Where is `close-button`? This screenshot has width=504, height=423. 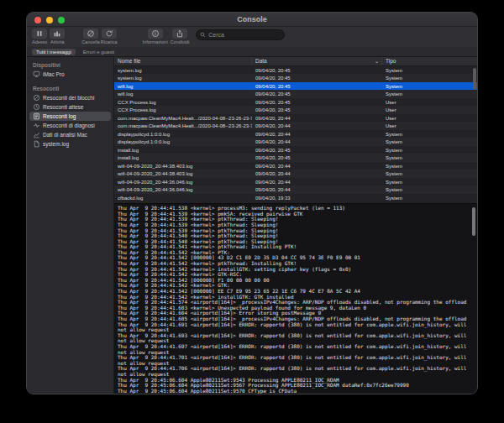
close-button is located at coordinates (38, 20).